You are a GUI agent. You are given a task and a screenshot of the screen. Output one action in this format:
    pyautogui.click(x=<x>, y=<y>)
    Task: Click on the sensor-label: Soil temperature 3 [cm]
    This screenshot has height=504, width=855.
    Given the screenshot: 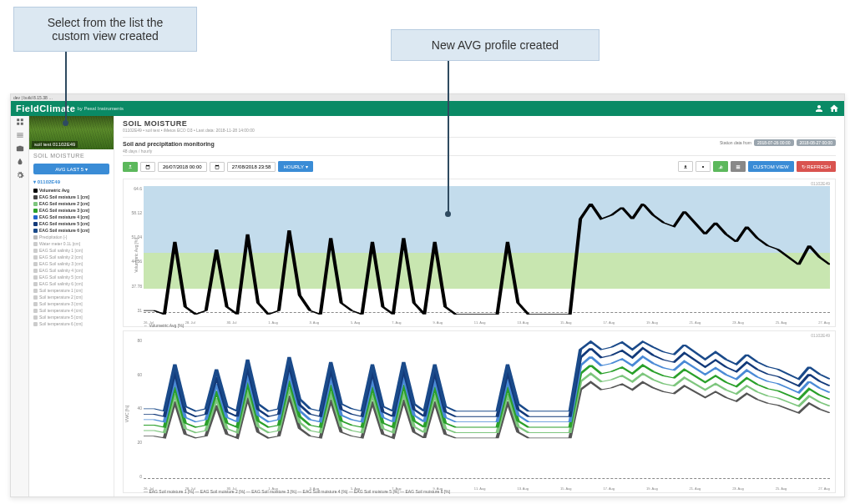 What is the action you would take?
    pyautogui.click(x=61, y=304)
    